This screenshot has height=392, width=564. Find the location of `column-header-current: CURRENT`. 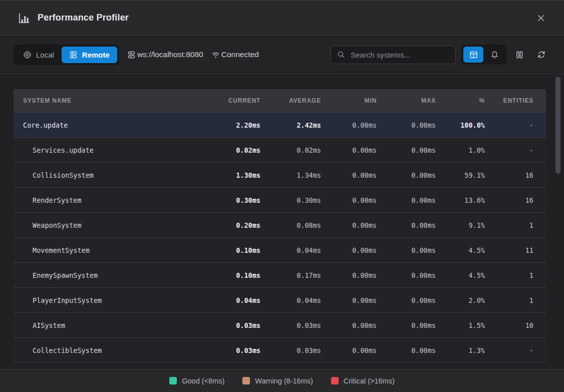

column-header-current: CURRENT is located at coordinates (243, 101).